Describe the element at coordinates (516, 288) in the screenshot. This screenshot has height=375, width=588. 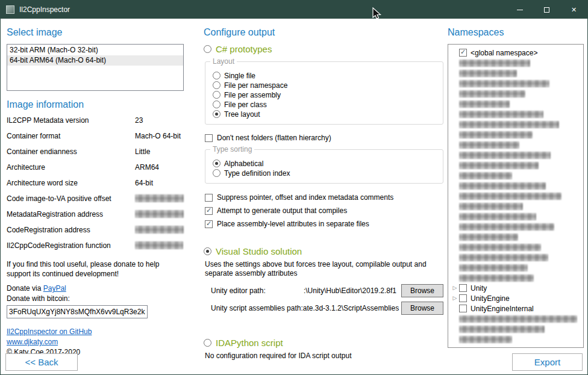
I see `namespace-row: ▷Unity` at that location.